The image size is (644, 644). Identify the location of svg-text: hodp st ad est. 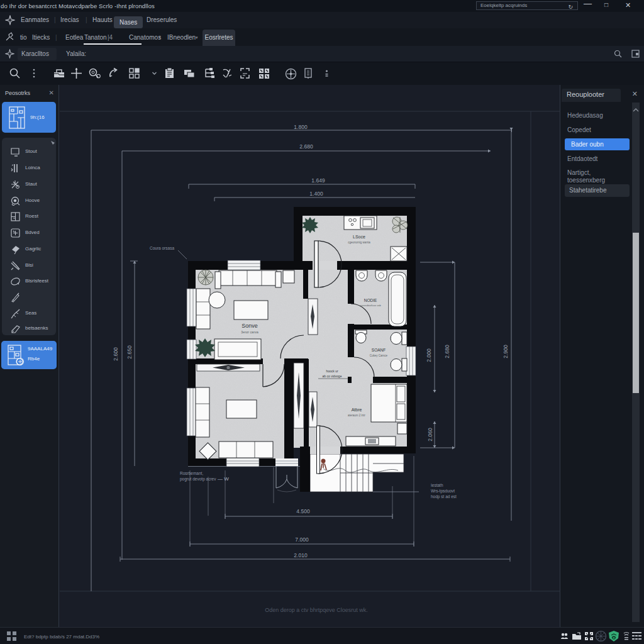
(444, 497).